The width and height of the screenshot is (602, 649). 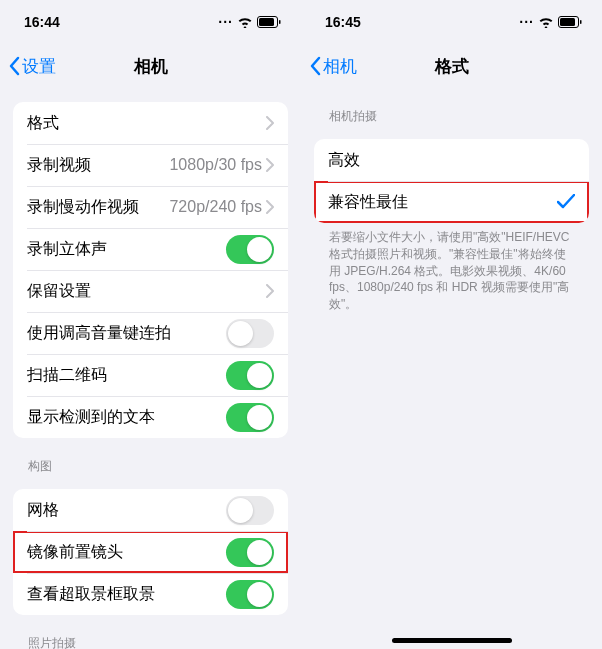 What do you see at coordinates (126, 334) in the screenshot?
I see `row-label: 使用调高音量键连拍` at bounding box center [126, 334].